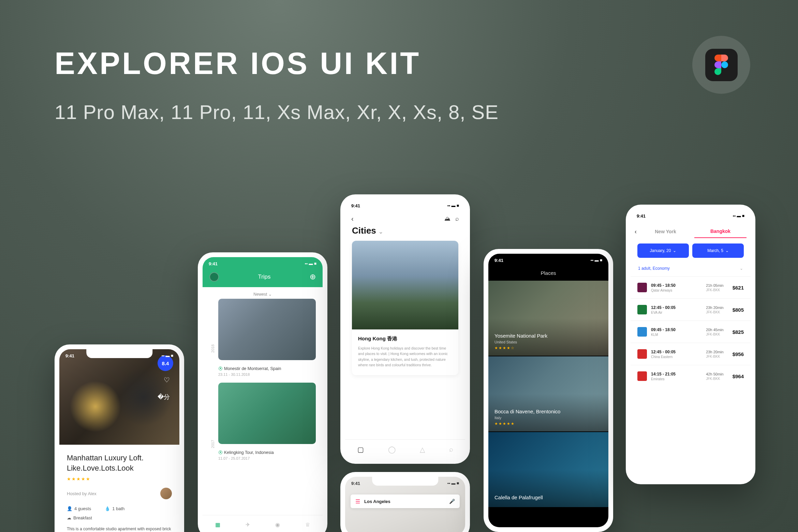 Image resolution: width=798 pixels, height=532 pixels. Describe the element at coordinates (119, 463) in the screenshot. I see `listing-title: Manhattan Luxury Loft. Like.Love.Lots.Lo…` at that location.